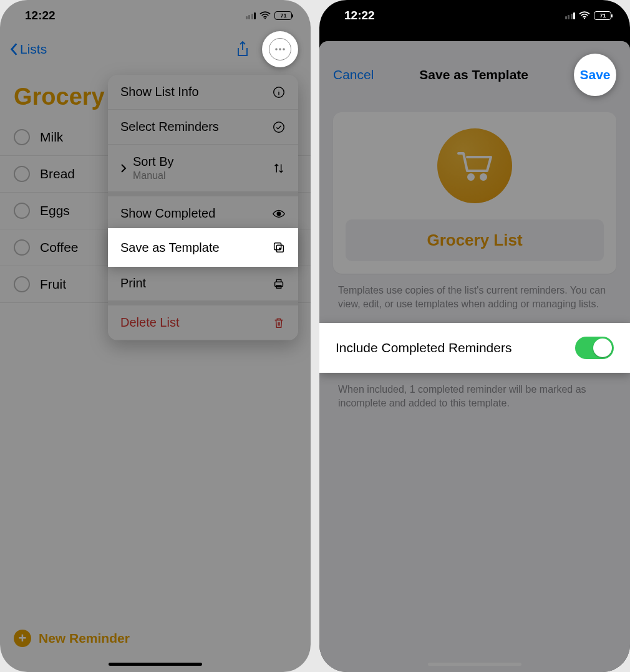 The image size is (630, 672). Describe the element at coordinates (203, 247) in the screenshot. I see `highlight-save-as-template: Save as Template` at that location.